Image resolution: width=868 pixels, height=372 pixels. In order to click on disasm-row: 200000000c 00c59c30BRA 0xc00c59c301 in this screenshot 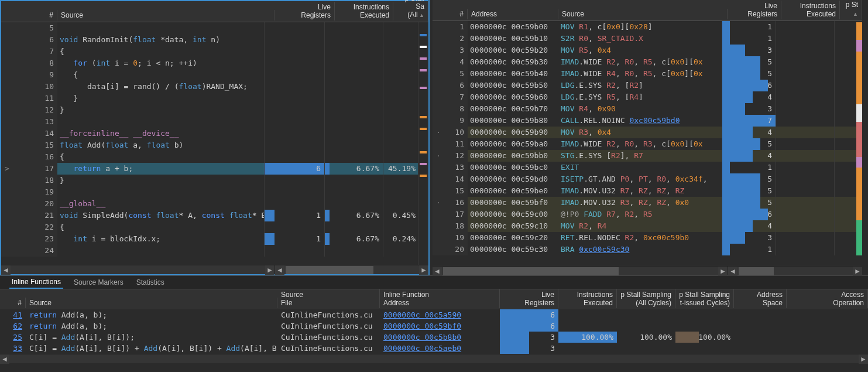, I will do `click(644, 250)`.